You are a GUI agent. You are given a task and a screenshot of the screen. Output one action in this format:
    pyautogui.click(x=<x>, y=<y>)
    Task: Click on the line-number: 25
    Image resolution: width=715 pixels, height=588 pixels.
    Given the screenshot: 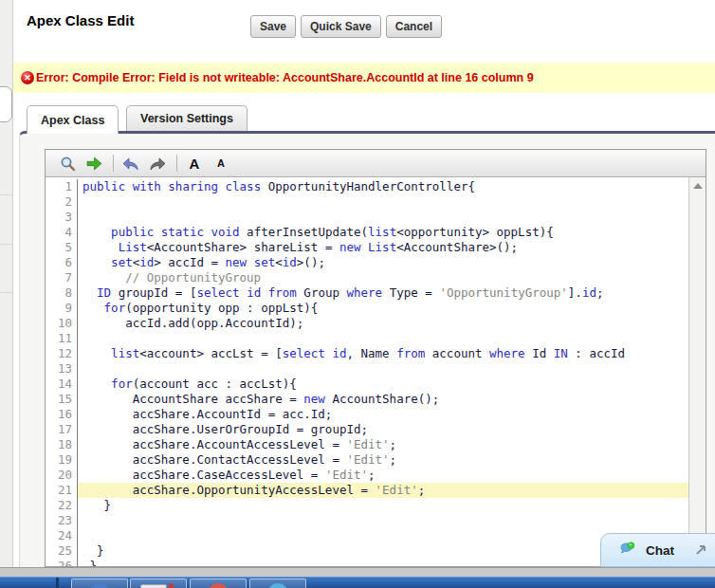 What is the action you would take?
    pyautogui.click(x=62, y=551)
    